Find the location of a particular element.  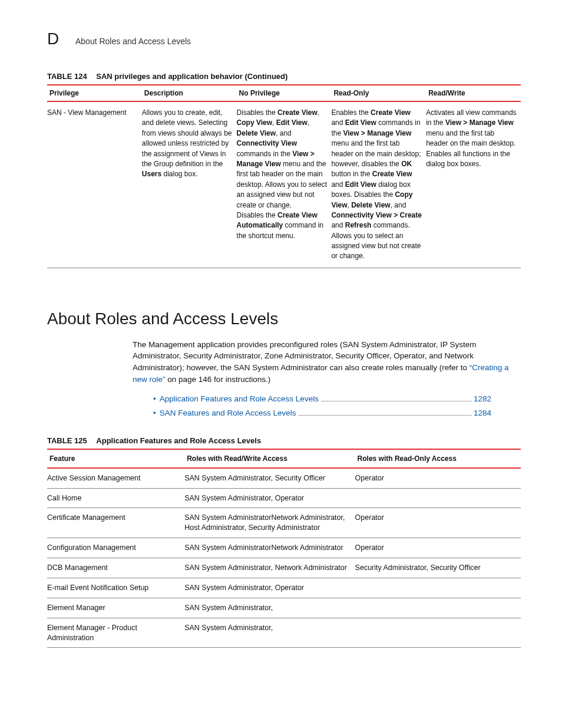

table-125-caption: TABLE 125 Application Features and Role … is located at coordinates (284, 441).